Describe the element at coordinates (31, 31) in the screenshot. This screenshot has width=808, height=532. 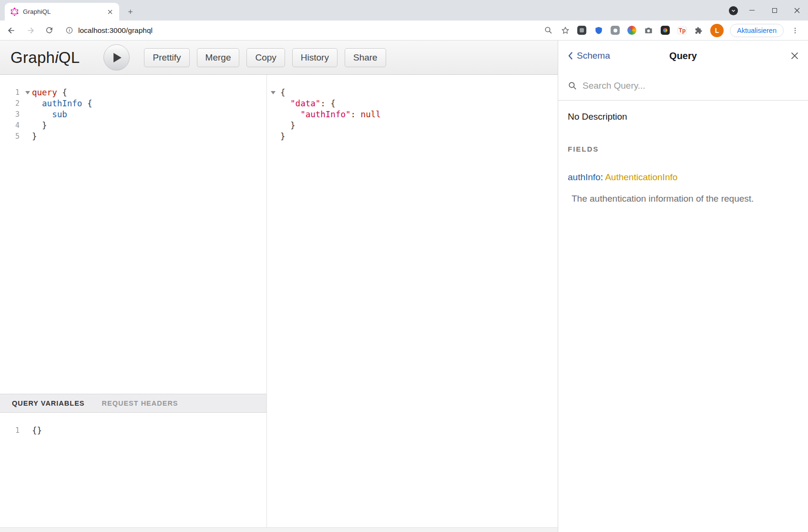
I see `forward-button` at that location.